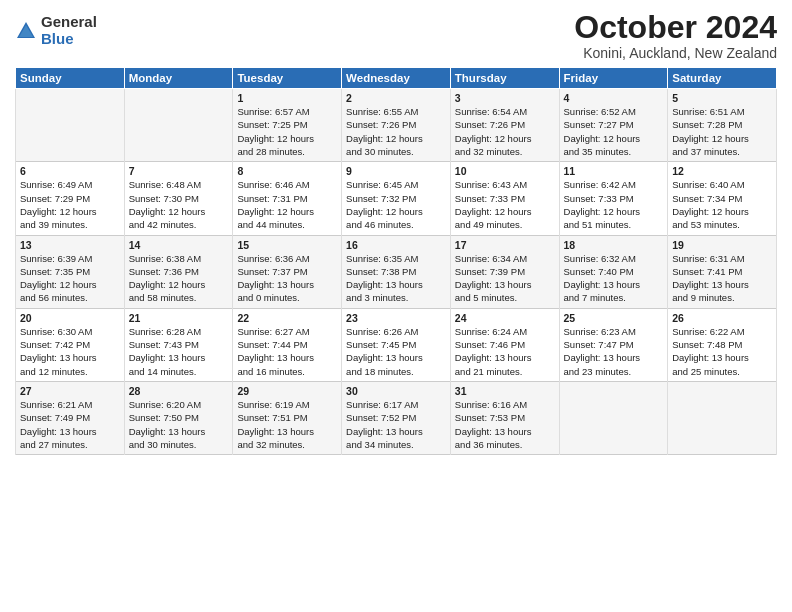  I want to click on day-info: Sunrise: 6:23 AM Sunset: 7:47 PM Dayligh…, so click(614, 352).